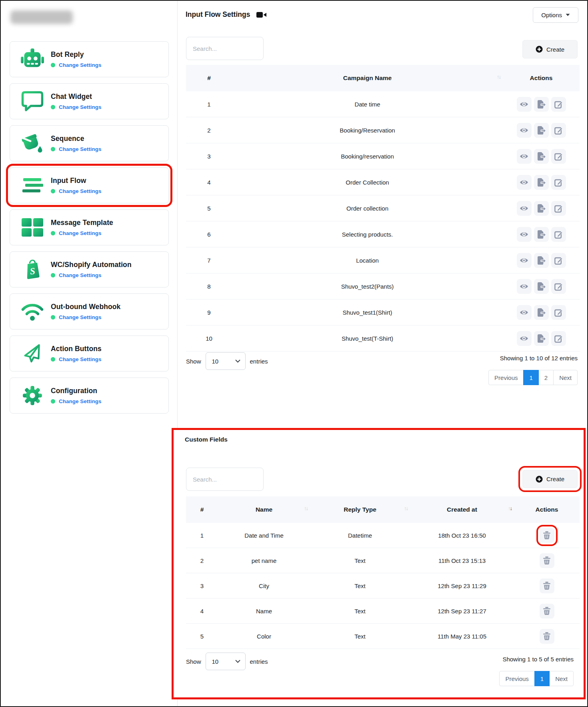 The image size is (588, 707). Describe the element at coordinates (89, 101) in the screenshot. I see `sidebar-item: Chat Widget Change Settings` at that location.